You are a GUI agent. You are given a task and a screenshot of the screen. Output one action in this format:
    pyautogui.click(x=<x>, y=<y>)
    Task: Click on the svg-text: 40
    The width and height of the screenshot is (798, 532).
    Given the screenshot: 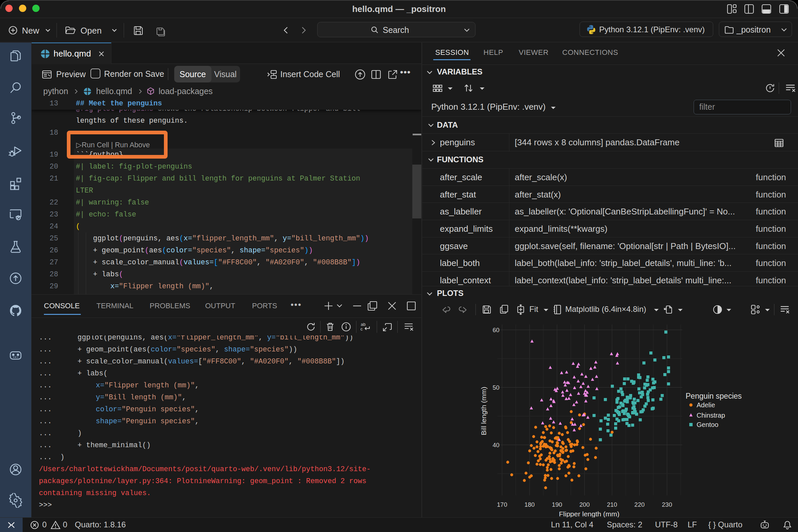 What is the action you would take?
    pyautogui.click(x=496, y=445)
    